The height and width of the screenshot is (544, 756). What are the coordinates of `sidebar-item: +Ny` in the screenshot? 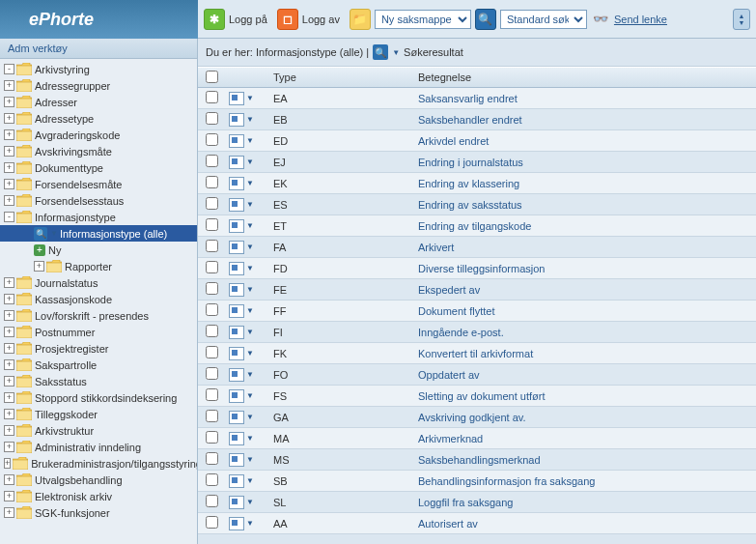 It's located at (98, 249).